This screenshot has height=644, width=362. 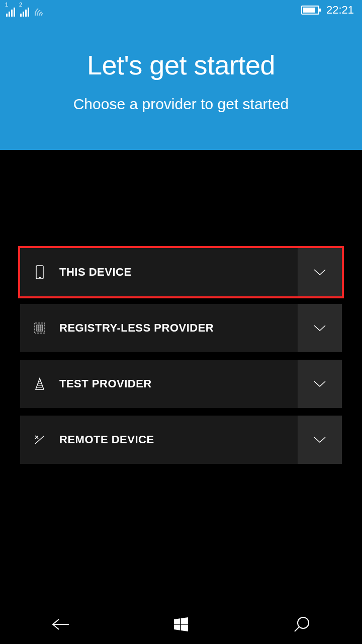 What do you see at coordinates (181, 328) in the screenshot?
I see `provider-registry-less: REGISTRY-LESS PROVIDER` at bounding box center [181, 328].